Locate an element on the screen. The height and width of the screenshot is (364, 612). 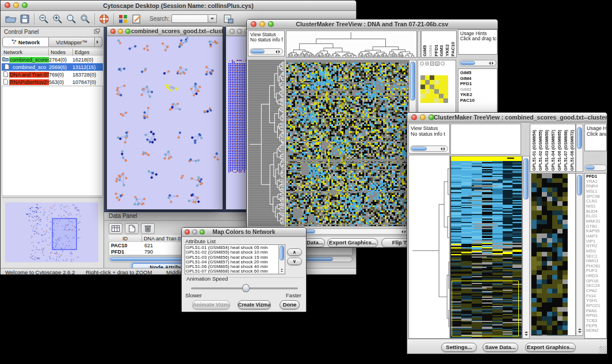
gene-matrix-heatmap is located at coordinates (434, 89).